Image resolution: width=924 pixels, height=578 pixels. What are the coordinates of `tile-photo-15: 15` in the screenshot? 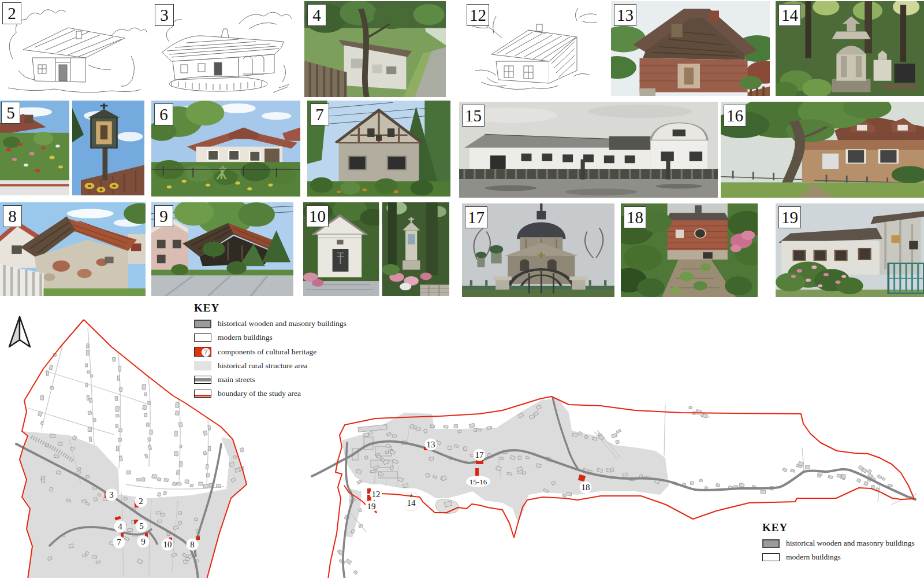 It's located at (588, 150).